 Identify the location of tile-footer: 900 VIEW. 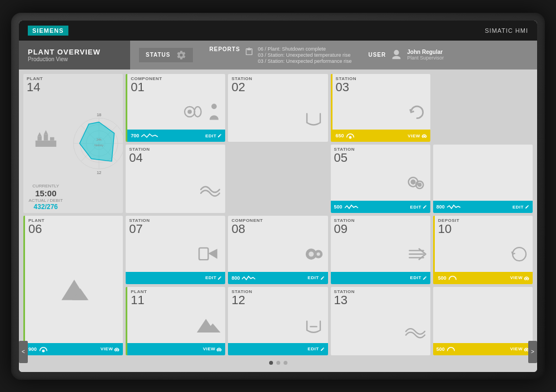
(74, 349).